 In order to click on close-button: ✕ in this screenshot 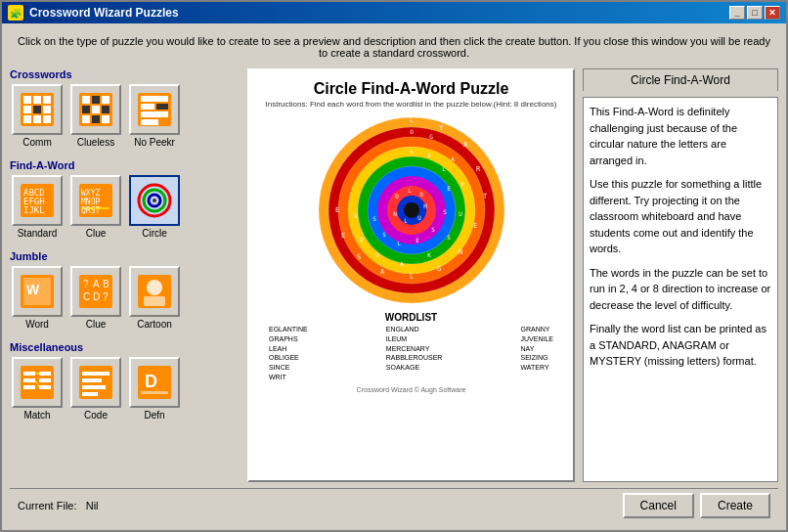, I will do `click(772, 13)`.